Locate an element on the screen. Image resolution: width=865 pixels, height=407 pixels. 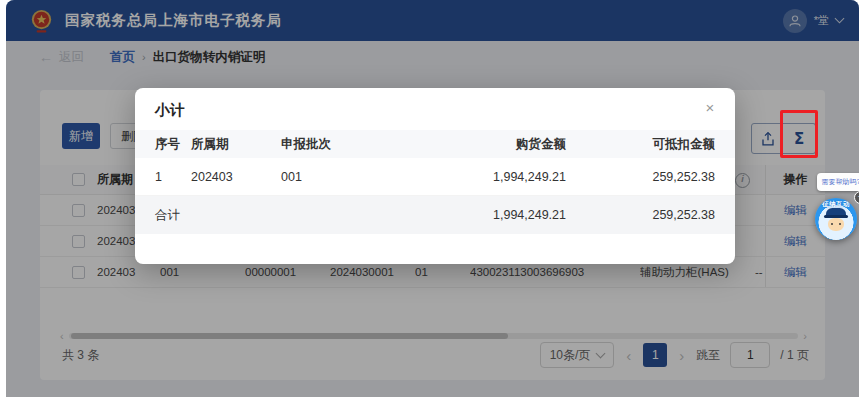
police-face-icon is located at coordinates (836, 224).